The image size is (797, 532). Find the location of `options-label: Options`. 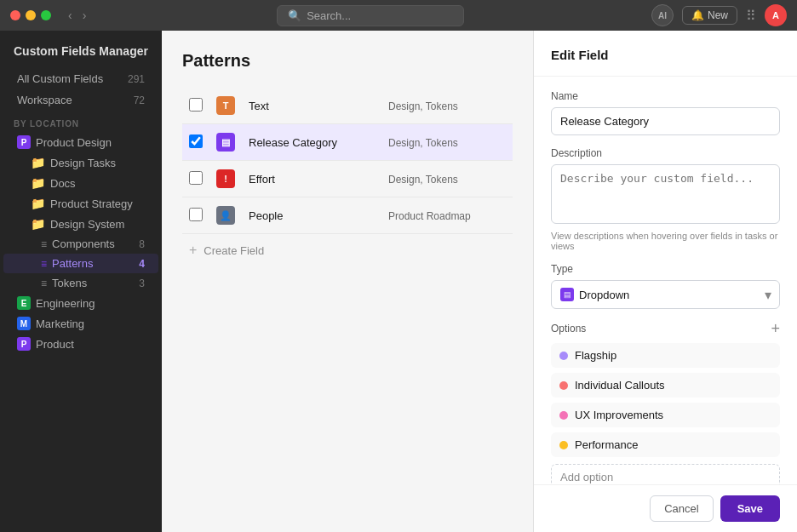

options-label: Options is located at coordinates (569, 329).